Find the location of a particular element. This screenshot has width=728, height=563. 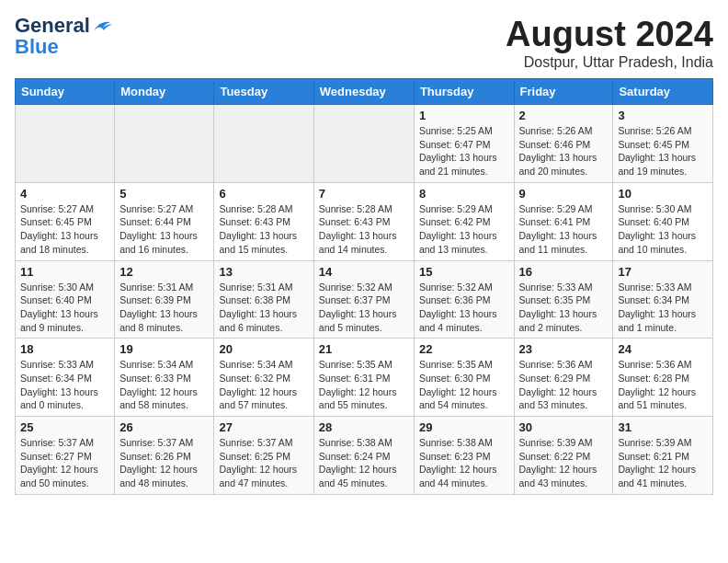

calendar-cell: 24Sunrise: 5:36 AM Sunset: 6:28 PM Dayli… is located at coordinates (664, 377).